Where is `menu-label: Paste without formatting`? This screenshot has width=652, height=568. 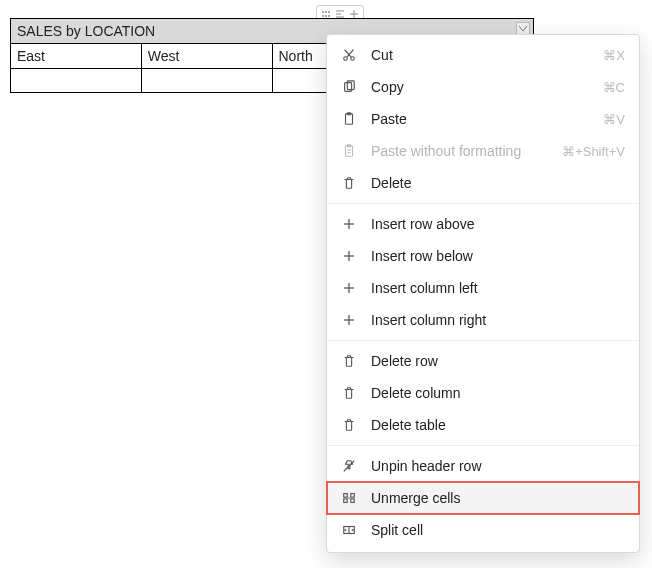
menu-label: Paste without formatting is located at coordinates (460, 151).